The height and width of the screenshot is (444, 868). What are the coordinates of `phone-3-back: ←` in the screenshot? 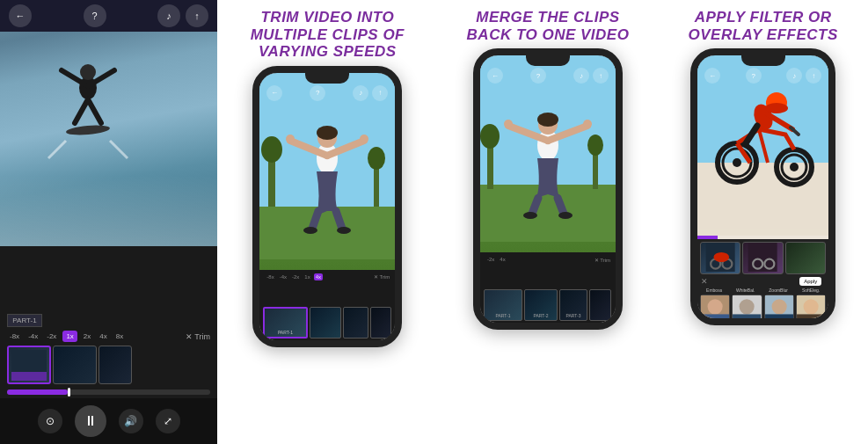 It's located at (495, 76).